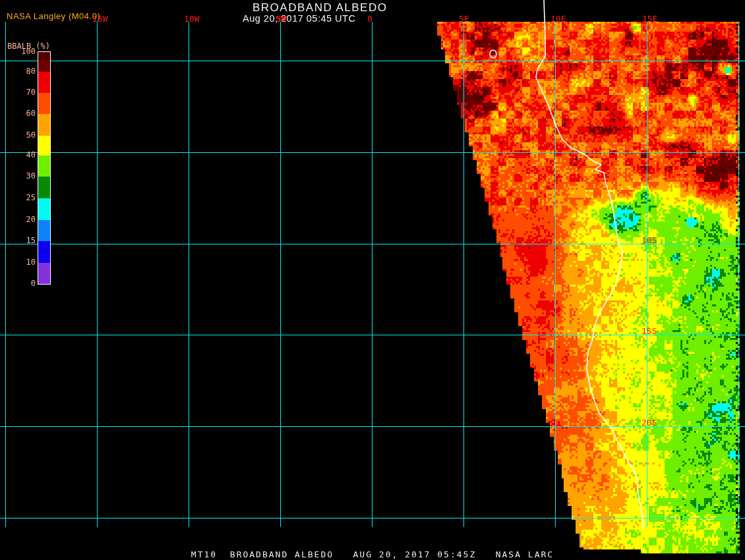 The width and height of the screenshot is (745, 560). I want to click on lon-label: 5E, so click(464, 18).